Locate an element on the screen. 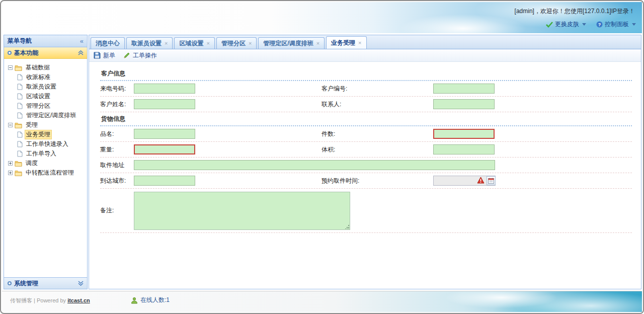  tree-node-manage-partition: 管理分区 is located at coordinates (46, 106).